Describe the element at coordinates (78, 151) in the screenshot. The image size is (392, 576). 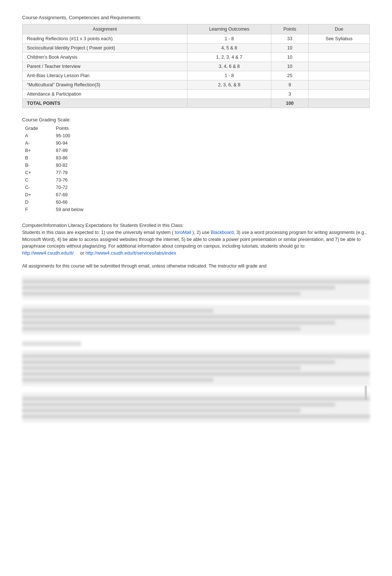
I see `cell-grade-points: 87-89` at that location.